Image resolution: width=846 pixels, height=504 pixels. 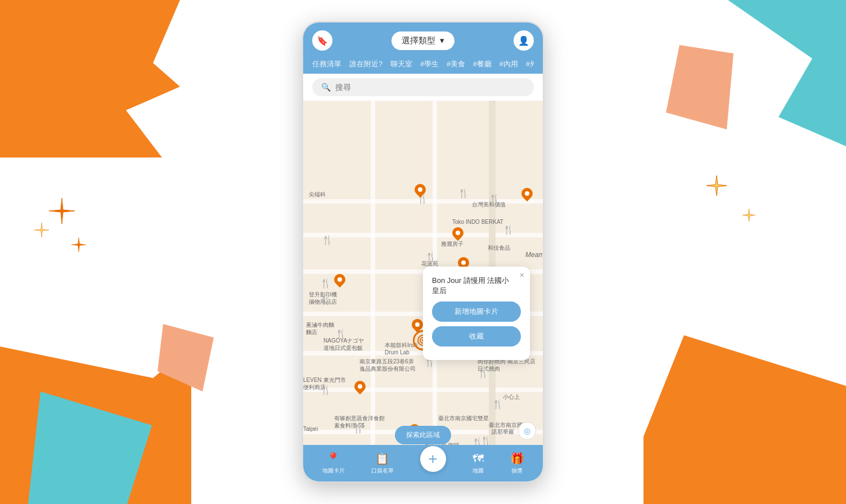 What do you see at coordinates (42, 230) in the screenshot?
I see `sparkle-yellow-small` at bounding box center [42, 230].